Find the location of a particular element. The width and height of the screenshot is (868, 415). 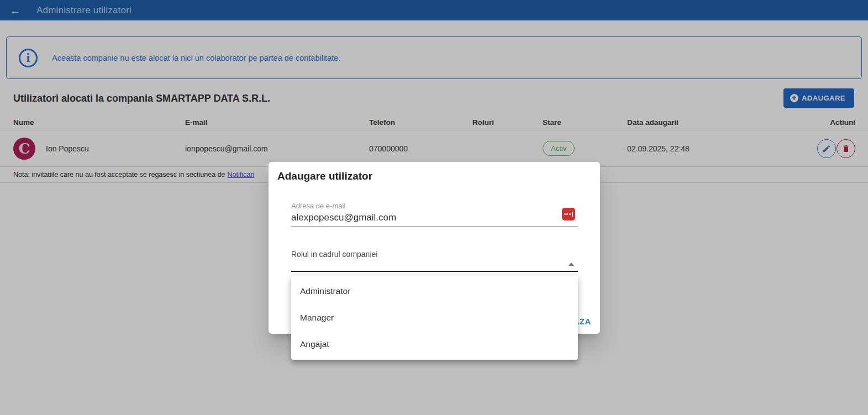

menu-item-angajat: Angajat is located at coordinates (434, 344).